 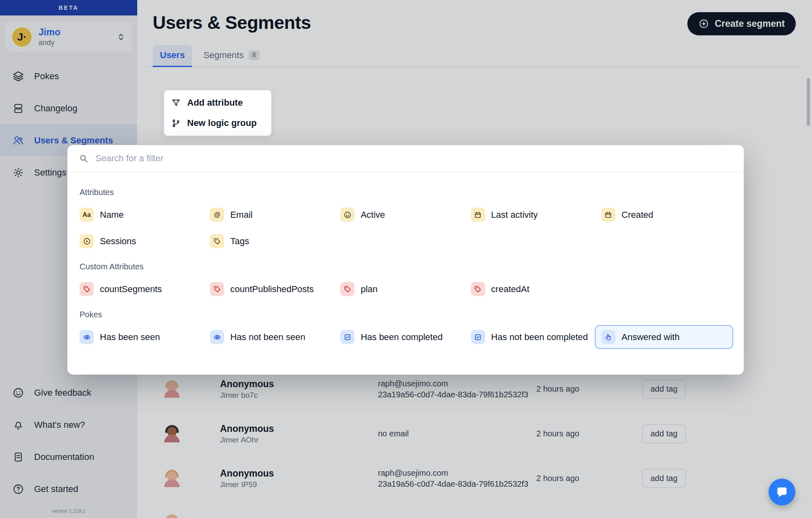 I want to click on filter-item-label: Tags, so click(x=240, y=241).